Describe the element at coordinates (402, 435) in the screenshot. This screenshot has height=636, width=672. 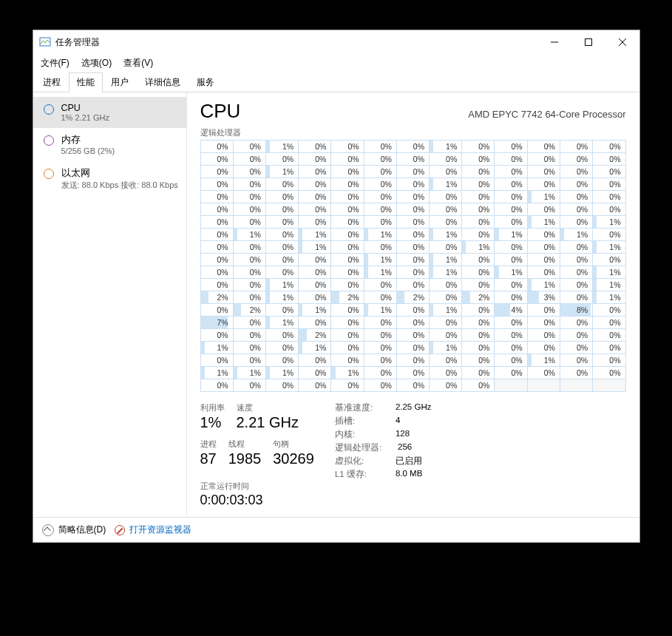
I see `spec-value: 128` at that location.